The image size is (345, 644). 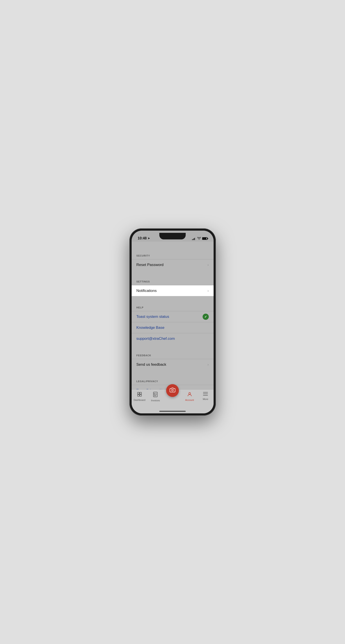 I want to click on content-area: SECURITY Reset Password › SETTINGS No, so click(x=173, y=316).